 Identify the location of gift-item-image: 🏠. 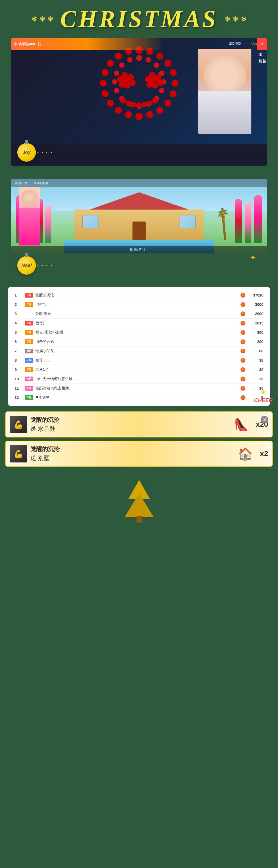
(245, 454).